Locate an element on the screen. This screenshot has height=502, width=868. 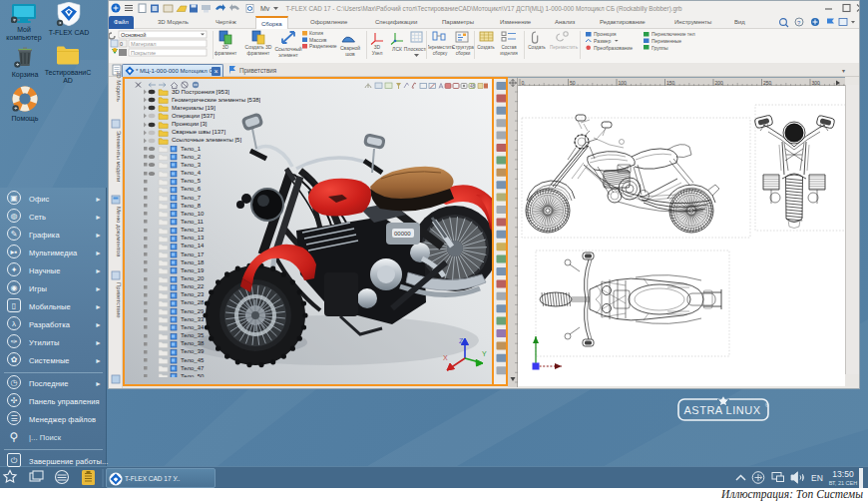
svg-text: 48 is located at coordinates (473, 86).